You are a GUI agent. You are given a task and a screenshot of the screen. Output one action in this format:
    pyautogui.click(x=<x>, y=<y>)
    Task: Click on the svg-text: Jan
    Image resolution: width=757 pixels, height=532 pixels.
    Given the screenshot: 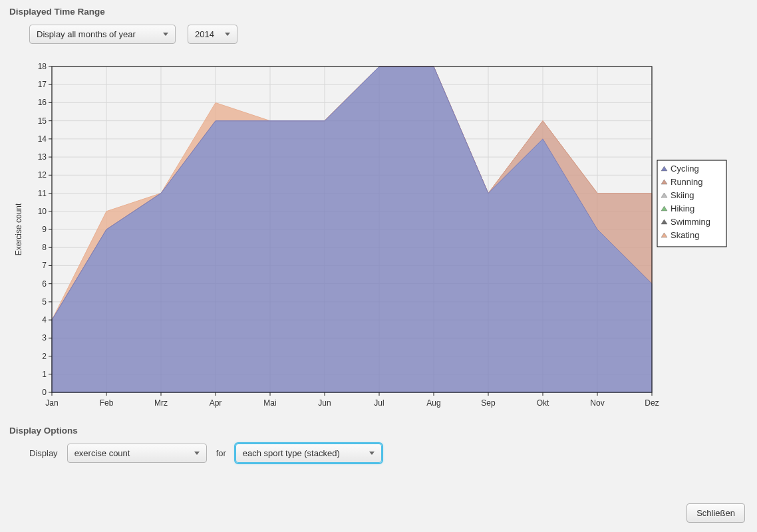 What is the action you would take?
    pyautogui.click(x=52, y=403)
    